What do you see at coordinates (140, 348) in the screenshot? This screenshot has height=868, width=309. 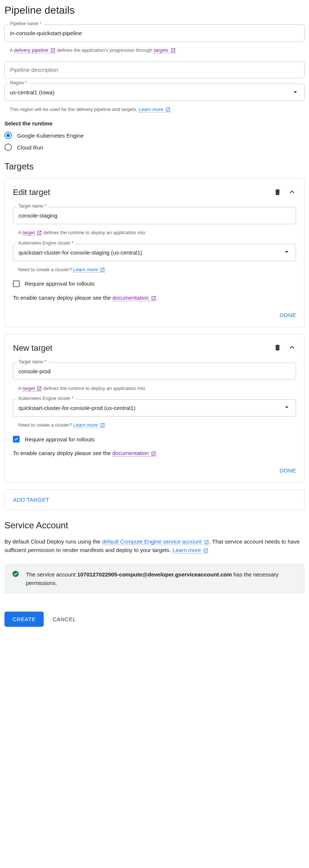 I see `target-card-title: New target` at bounding box center [140, 348].